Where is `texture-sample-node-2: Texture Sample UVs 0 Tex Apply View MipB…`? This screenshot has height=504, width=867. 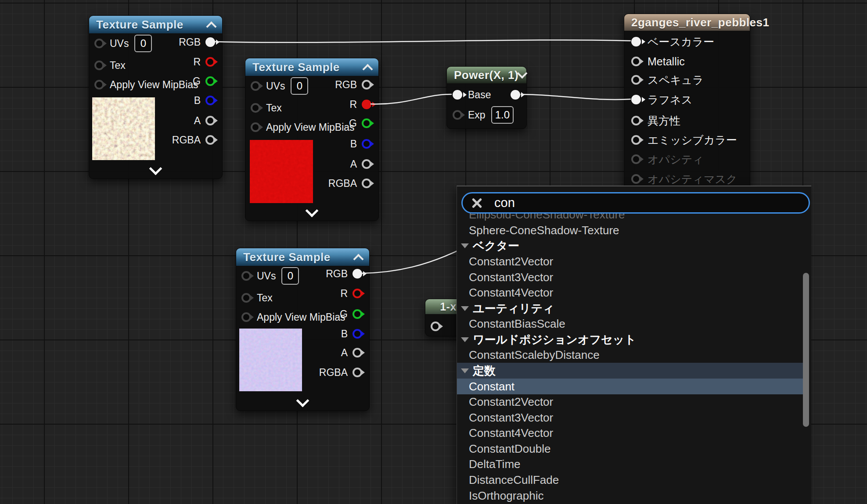 texture-sample-node-2: Texture Sample UVs 0 Tex Apply View MipB… is located at coordinates (312, 139).